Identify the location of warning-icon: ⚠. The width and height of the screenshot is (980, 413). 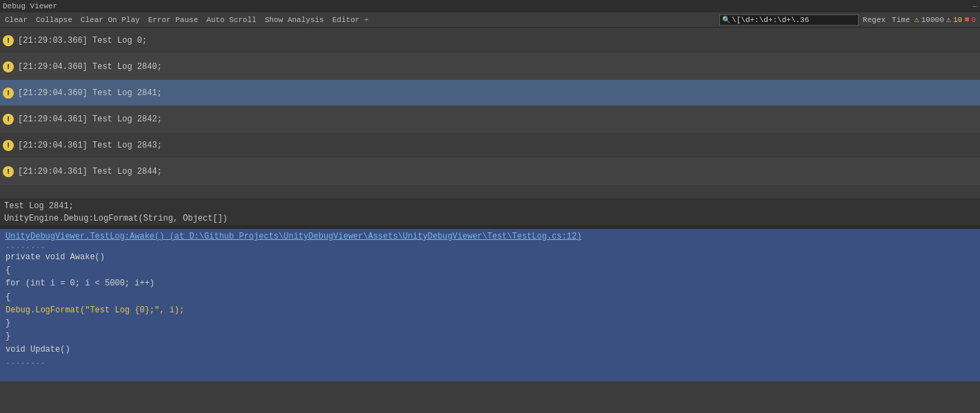
(917, 19).